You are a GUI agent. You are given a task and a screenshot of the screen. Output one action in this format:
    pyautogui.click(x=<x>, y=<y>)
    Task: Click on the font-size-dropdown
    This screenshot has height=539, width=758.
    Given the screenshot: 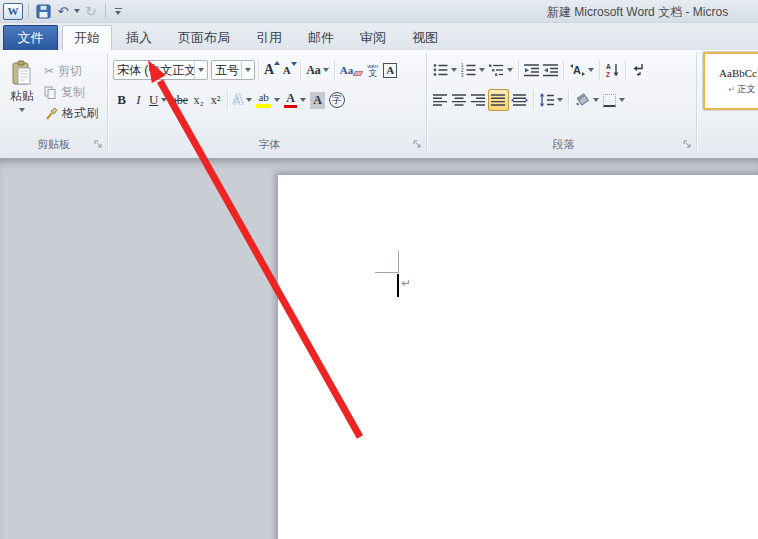 What is the action you would take?
    pyautogui.click(x=248, y=70)
    